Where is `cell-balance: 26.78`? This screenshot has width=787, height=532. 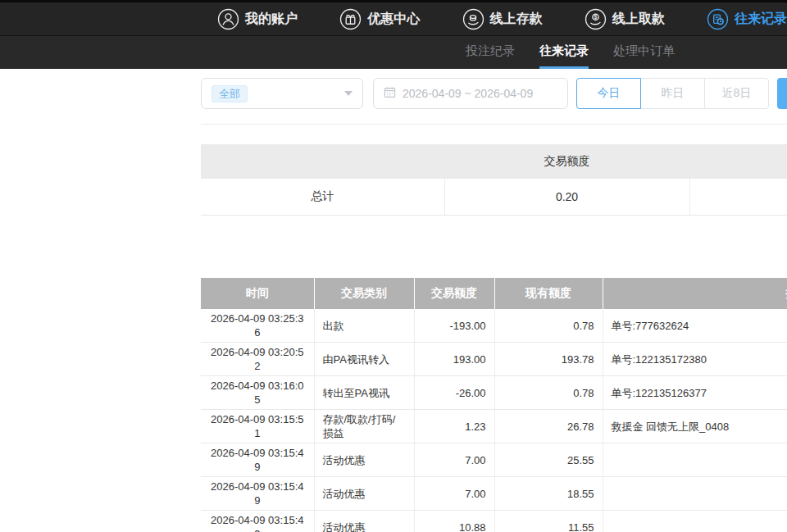
cell-balance: 26.78 is located at coordinates (548, 426).